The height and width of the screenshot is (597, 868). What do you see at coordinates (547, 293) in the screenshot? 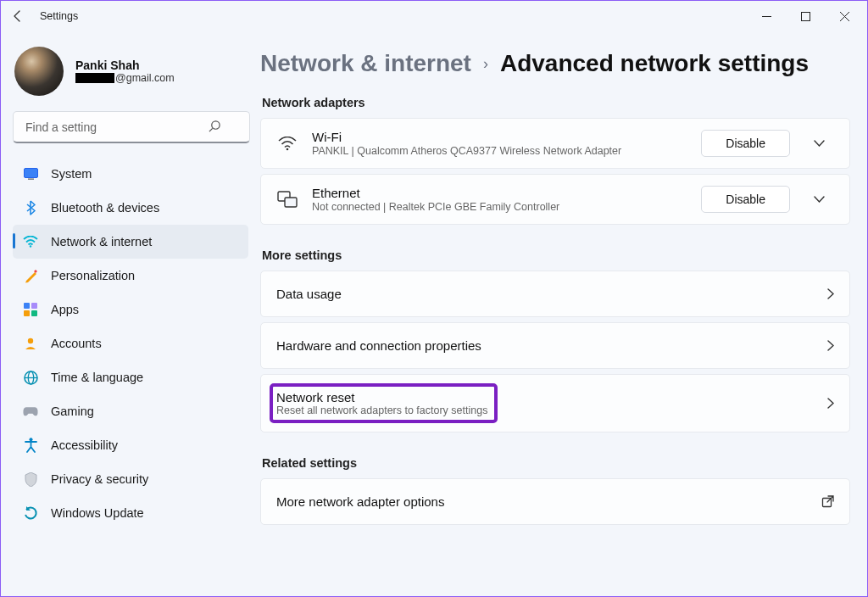
I see `setting-title: Data usage` at bounding box center [547, 293].